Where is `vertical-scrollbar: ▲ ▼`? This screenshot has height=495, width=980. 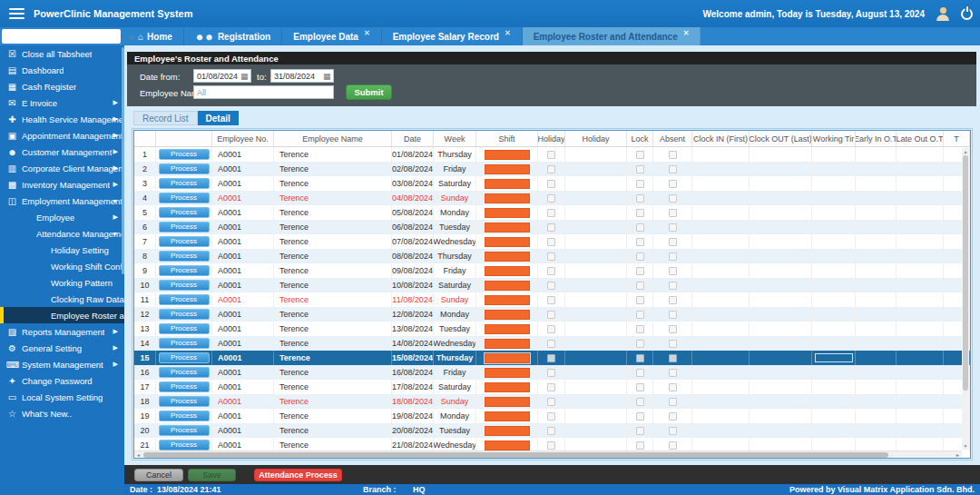
vertical-scrollbar: ▲ ▼ is located at coordinates (965, 299).